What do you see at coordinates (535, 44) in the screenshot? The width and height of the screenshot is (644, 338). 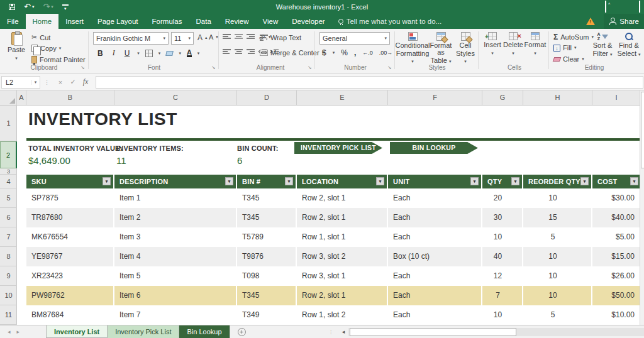 I see `format-cells-button: Format▾` at bounding box center [535, 44].